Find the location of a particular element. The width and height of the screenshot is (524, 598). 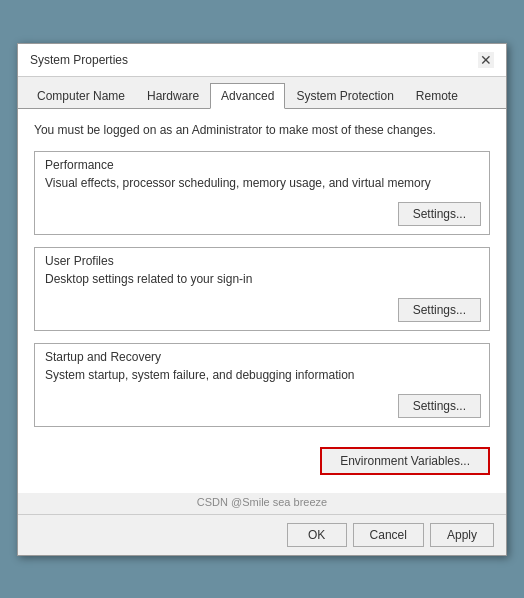

performance-label: Performance is located at coordinates (262, 163).